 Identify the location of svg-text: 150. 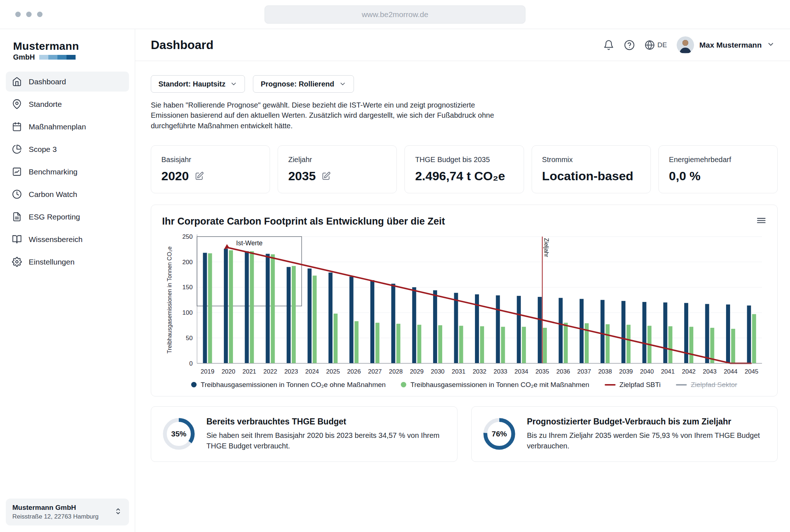
(188, 288).